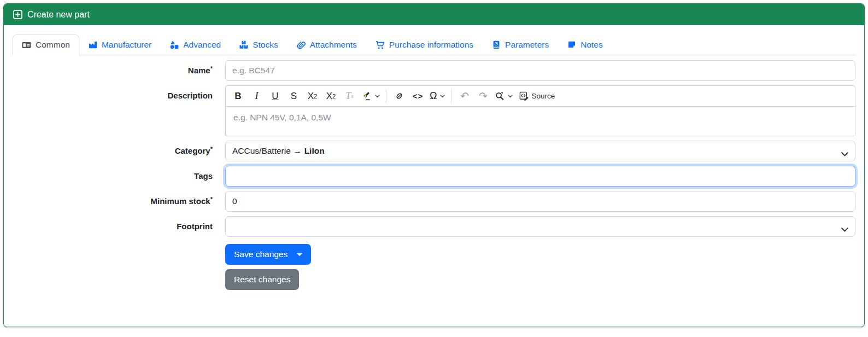  Describe the element at coordinates (120, 45) in the screenshot. I see `tab-manufacturer: Manufacturer` at that location.